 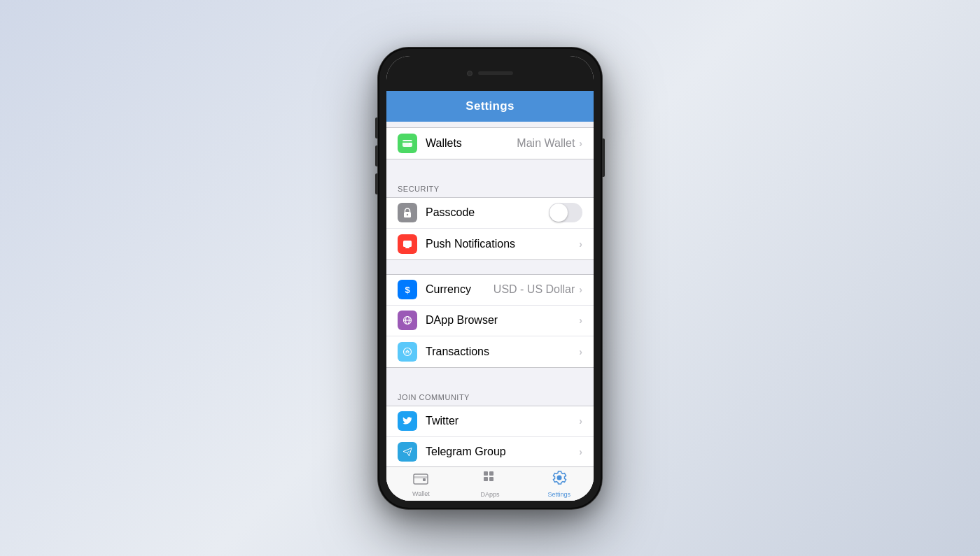 I want to click on wallets-icon, so click(x=407, y=143).